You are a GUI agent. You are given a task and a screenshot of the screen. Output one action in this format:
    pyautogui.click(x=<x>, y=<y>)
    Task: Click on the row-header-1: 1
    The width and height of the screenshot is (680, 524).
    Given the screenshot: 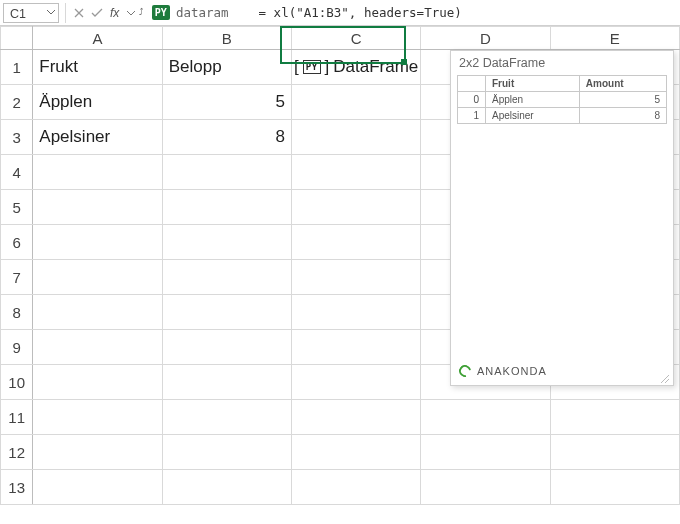 What is the action you would take?
    pyautogui.click(x=17, y=68)
    